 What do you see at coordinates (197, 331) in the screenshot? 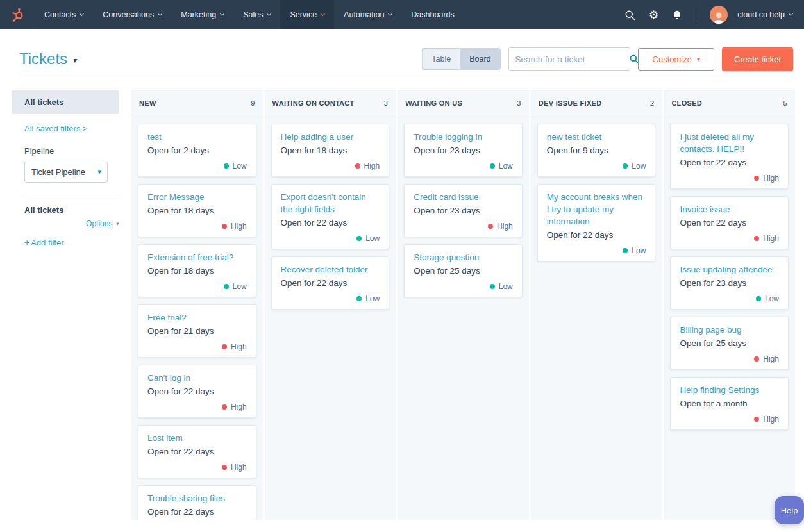
I see `ticket-card: Free trial?Open for 21 daysHigh` at bounding box center [197, 331].